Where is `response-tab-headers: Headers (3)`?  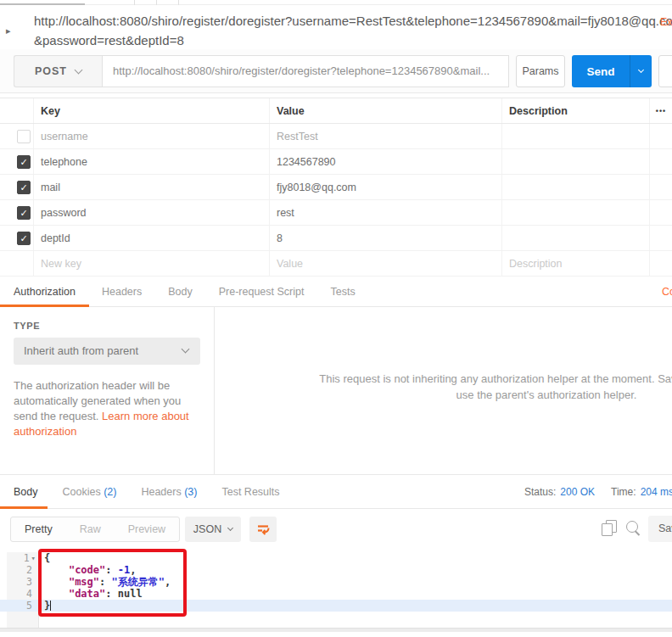
response-tab-headers: Headers (3) is located at coordinates (169, 492).